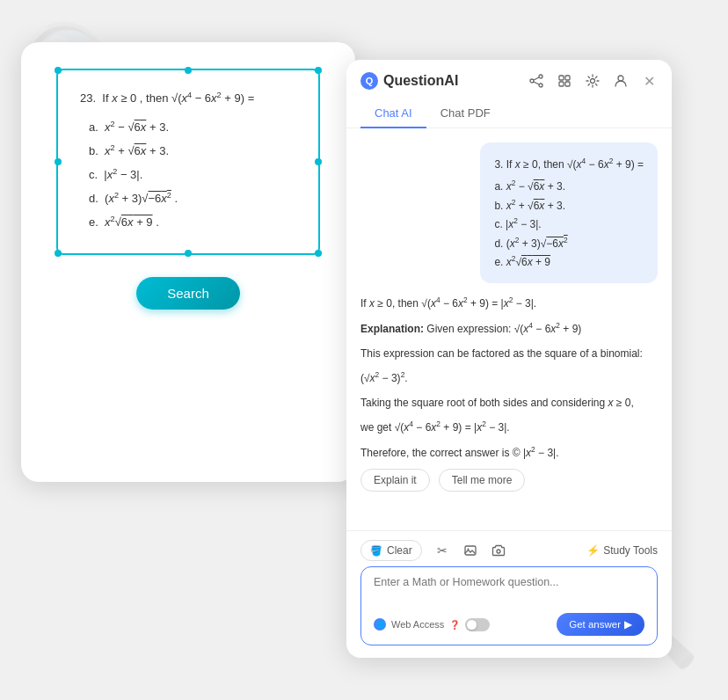 This screenshot has height=700, width=728. What do you see at coordinates (536, 81) in the screenshot?
I see `share-icon` at bounding box center [536, 81].